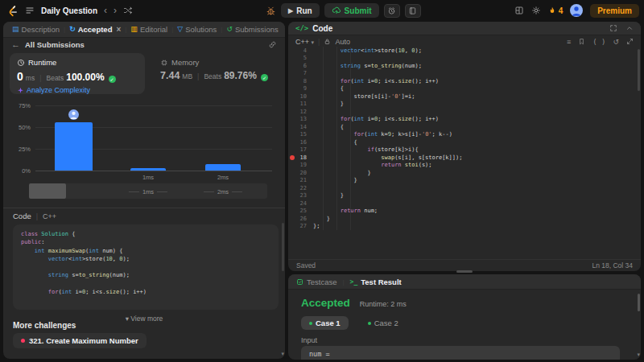 This screenshot has width=644, height=362. Describe the element at coordinates (196, 30) in the screenshot. I see `tab-solutions: ▽Solutions` at that location.